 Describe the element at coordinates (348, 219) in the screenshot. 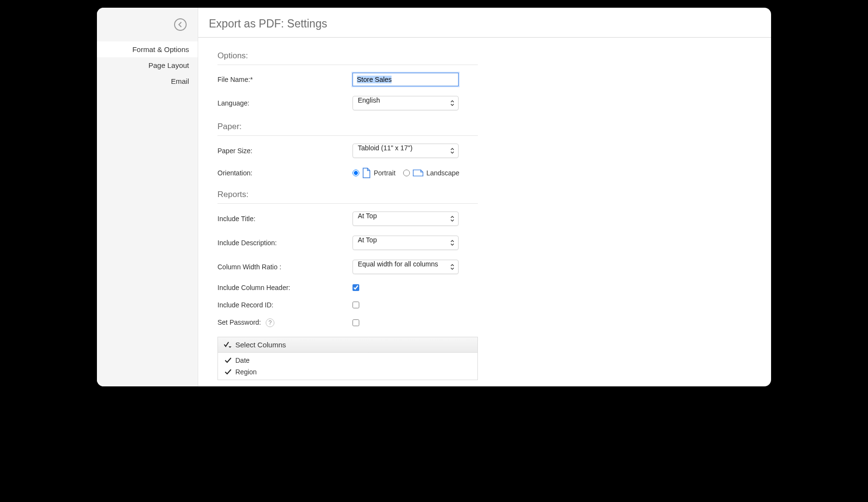

I see `row-include-title: Include Title: At Top` at that location.